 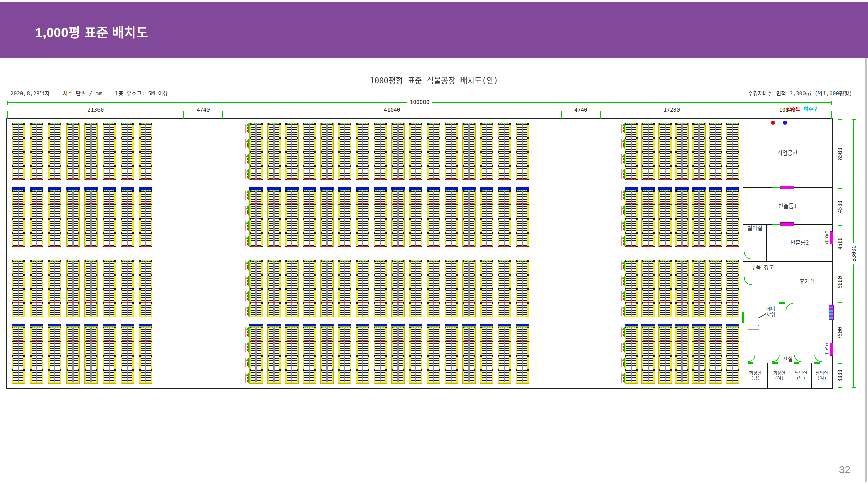 What do you see at coordinates (799, 243) in the screenshot?
I see `room-label: 반출룸2` at bounding box center [799, 243].